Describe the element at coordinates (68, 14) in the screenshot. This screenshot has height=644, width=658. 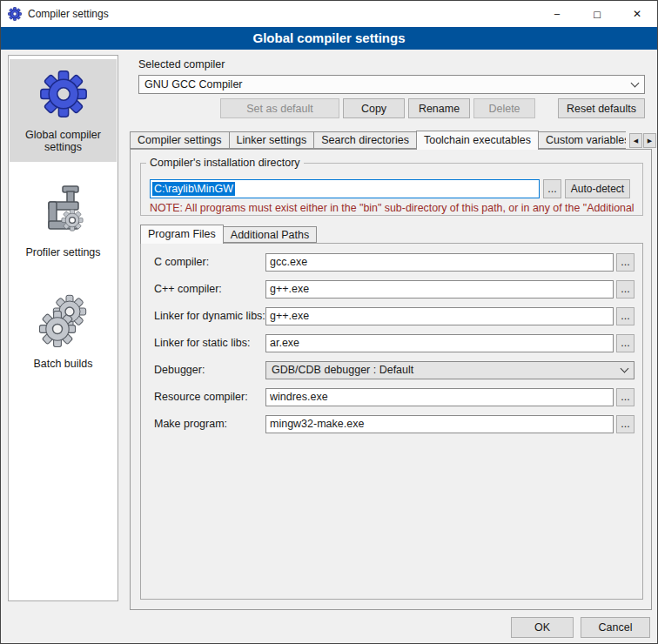
I see `window-title: Compiler settings` at that location.